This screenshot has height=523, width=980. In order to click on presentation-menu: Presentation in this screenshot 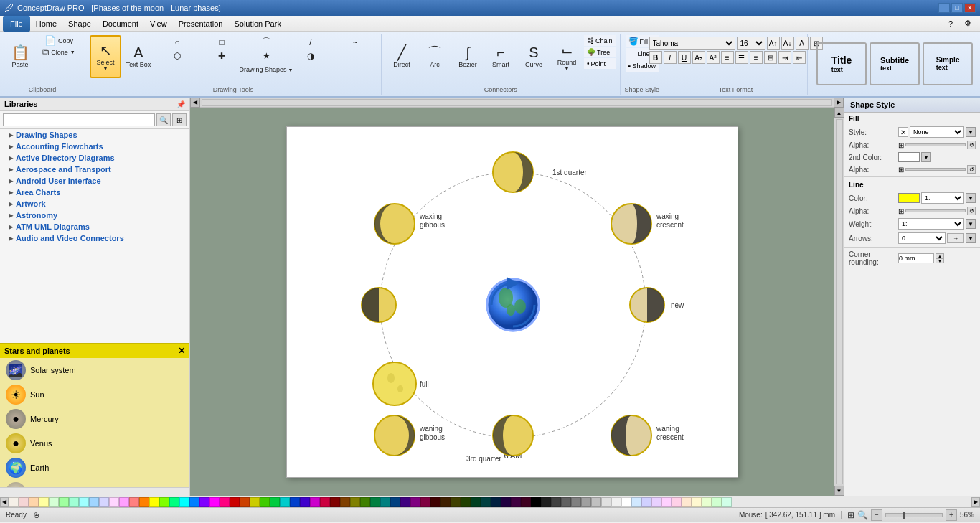, I will do `click(201, 24)`.